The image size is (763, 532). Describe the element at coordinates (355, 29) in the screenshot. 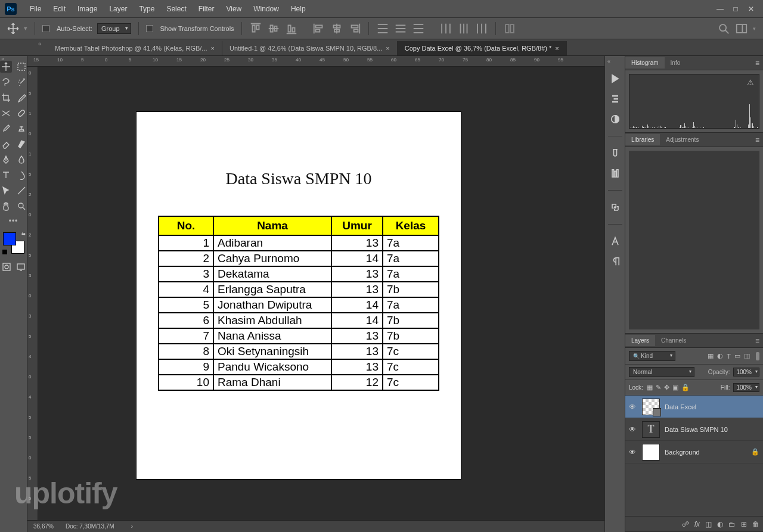

I see `align-right-icon` at that location.